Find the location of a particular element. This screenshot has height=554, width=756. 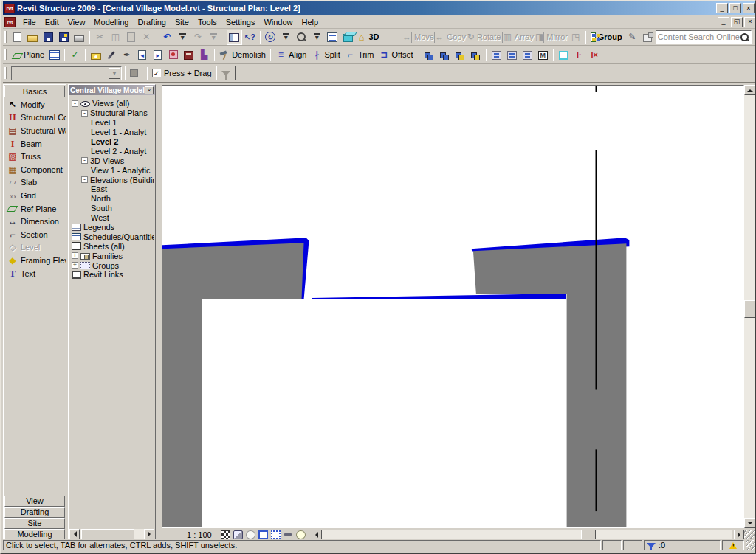

linked-element-button is located at coordinates (648, 37).